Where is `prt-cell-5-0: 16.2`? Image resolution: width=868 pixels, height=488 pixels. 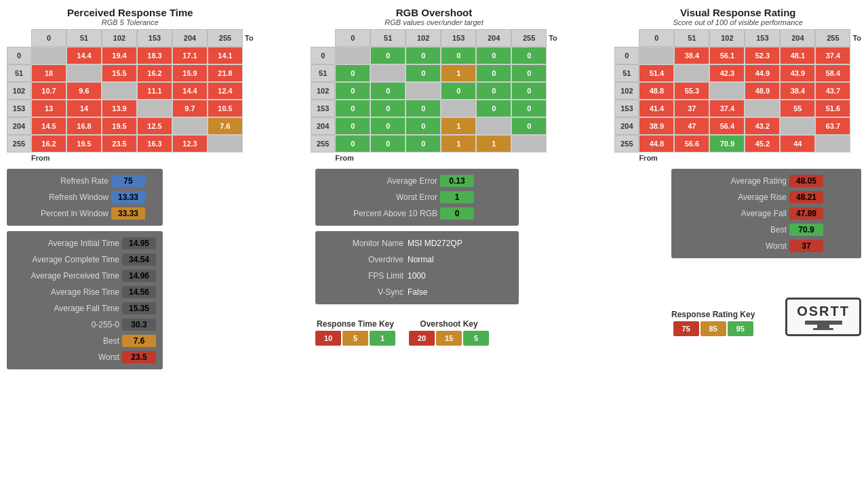
prt-cell-5-0: 16.2 is located at coordinates (49, 144).